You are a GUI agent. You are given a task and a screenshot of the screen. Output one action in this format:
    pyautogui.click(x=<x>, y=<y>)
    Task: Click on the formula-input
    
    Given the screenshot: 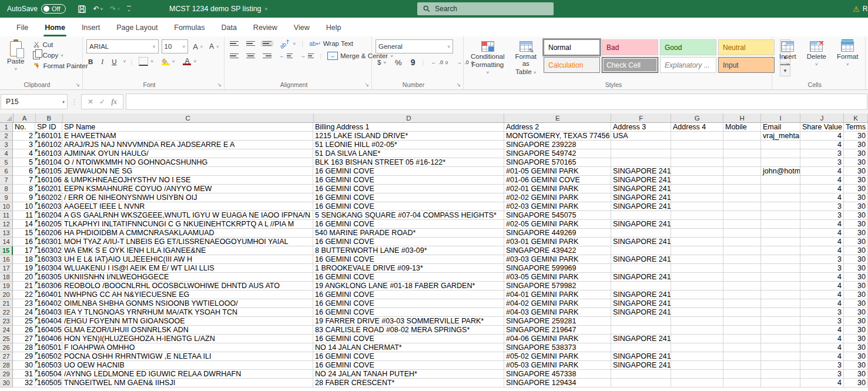 What is the action you would take?
    pyautogui.click(x=497, y=102)
    